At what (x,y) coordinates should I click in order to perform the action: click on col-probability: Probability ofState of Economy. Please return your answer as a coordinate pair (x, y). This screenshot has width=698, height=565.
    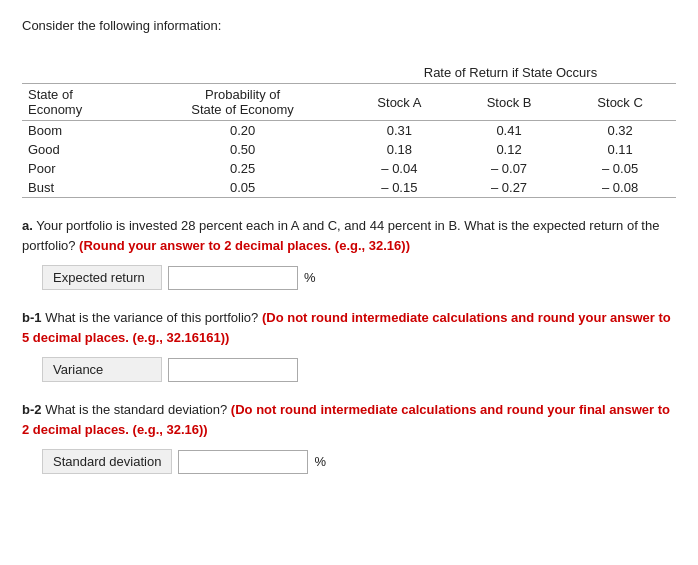
    Looking at the image, I should click on (242, 102).